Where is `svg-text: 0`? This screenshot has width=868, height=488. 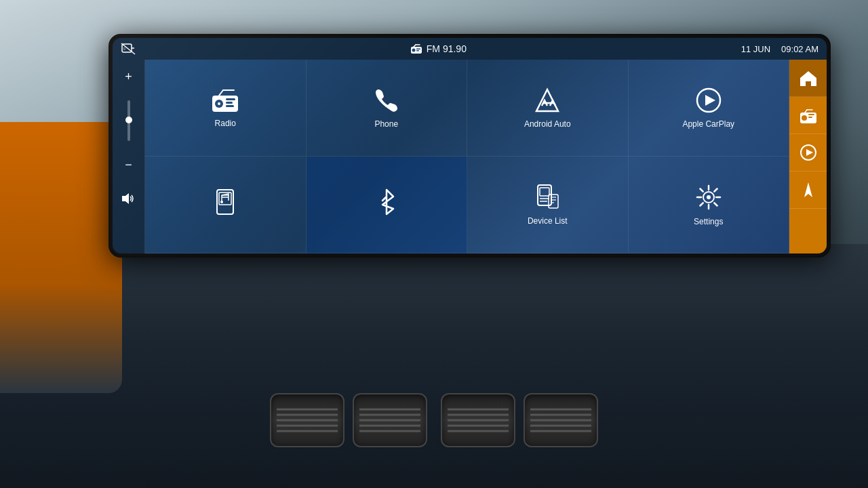
svg-text: 0 is located at coordinates (125, 49).